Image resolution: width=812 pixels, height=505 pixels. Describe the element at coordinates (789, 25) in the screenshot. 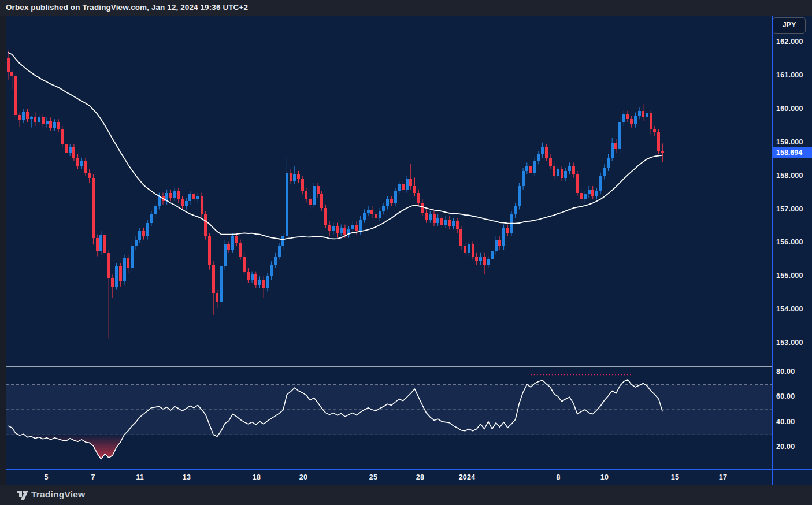

I see `currency-button: JPY` at that location.